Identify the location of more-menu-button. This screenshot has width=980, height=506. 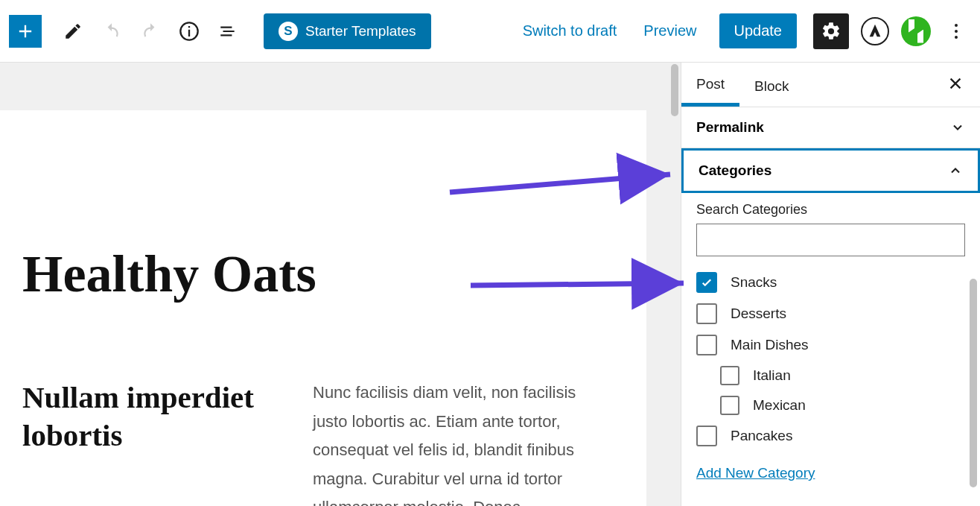
(956, 31).